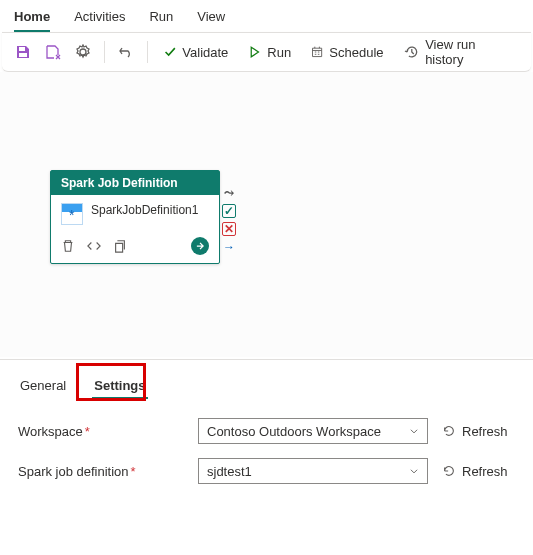  What do you see at coordinates (100, 18) in the screenshot?
I see `top-tab-activities: Activities` at bounding box center [100, 18].